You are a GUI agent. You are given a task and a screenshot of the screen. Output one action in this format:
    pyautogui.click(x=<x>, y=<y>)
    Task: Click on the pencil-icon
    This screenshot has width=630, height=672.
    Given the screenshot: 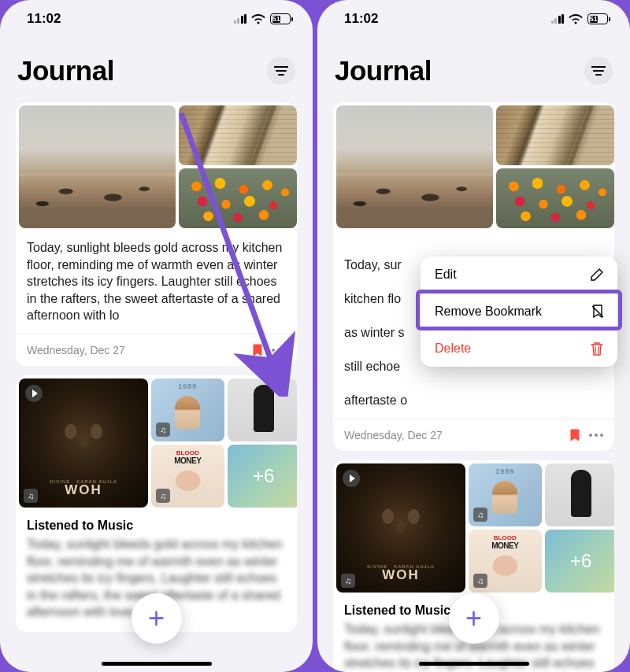 What is the action you would take?
    pyautogui.click(x=597, y=275)
    